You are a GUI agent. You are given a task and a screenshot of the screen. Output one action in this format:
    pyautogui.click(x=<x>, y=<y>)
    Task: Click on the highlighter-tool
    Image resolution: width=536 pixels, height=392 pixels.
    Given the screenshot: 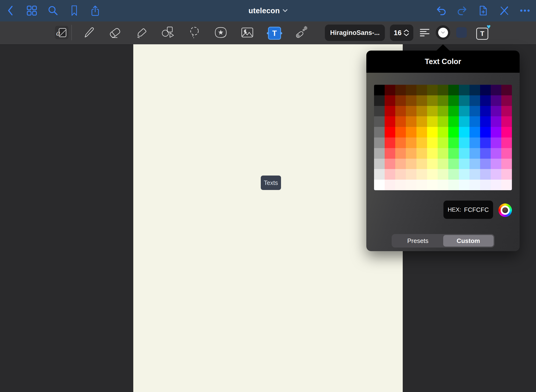 What is the action you would take?
    pyautogui.click(x=141, y=33)
    